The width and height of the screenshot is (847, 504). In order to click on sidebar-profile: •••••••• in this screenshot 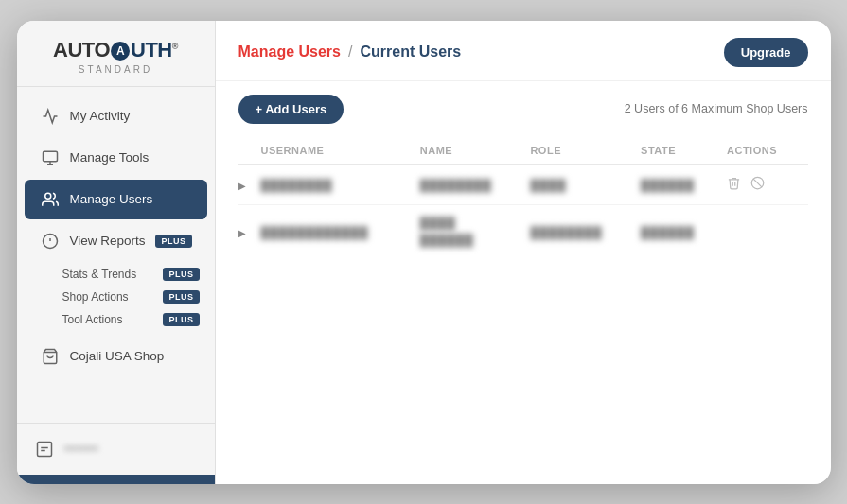, I will do `click(115, 449)`.